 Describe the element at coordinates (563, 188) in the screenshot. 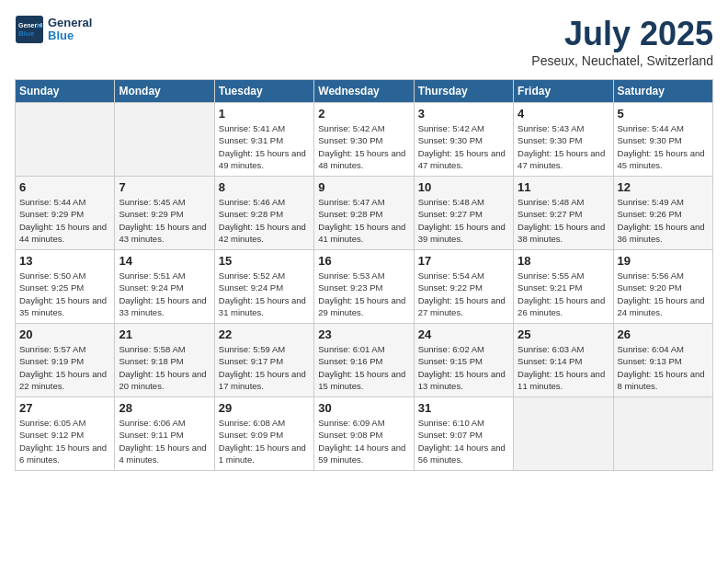

I see `day-number: 11` at that location.